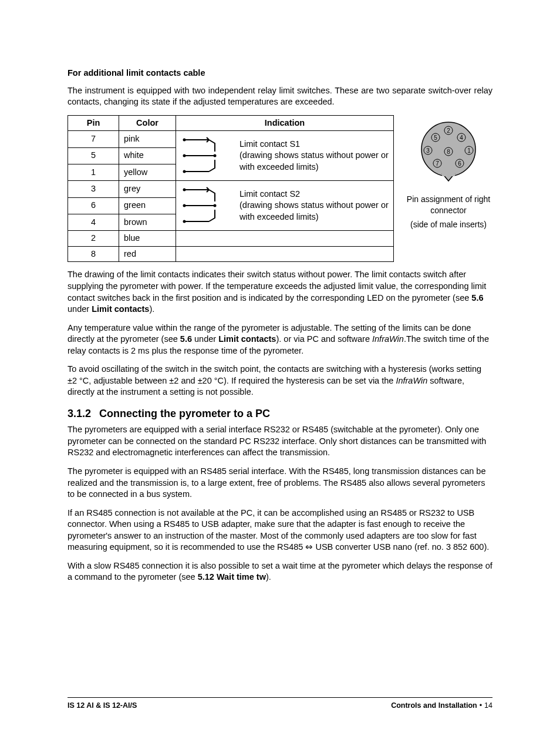 This screenshot has width=560, height=746. Describe the element at coordinates (314, 211) in the screenshot. I see `ind2-sub: (drawing shows status without power or w…` at that location.